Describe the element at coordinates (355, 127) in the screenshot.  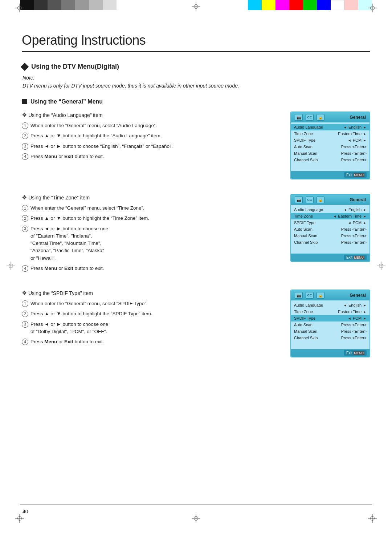
I see `menu-row-value: English` at that location.